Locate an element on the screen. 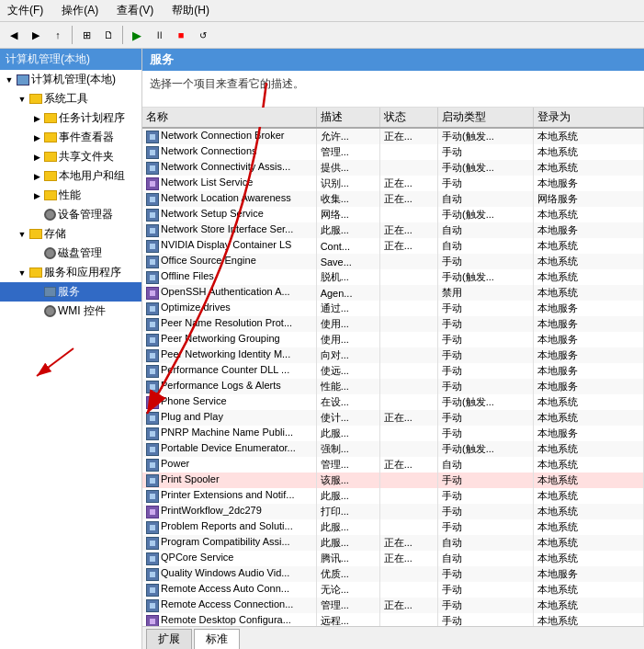  table-row: Portable Device Enumerator...强制...手动(触发.… is located at coordinates (393, 449).